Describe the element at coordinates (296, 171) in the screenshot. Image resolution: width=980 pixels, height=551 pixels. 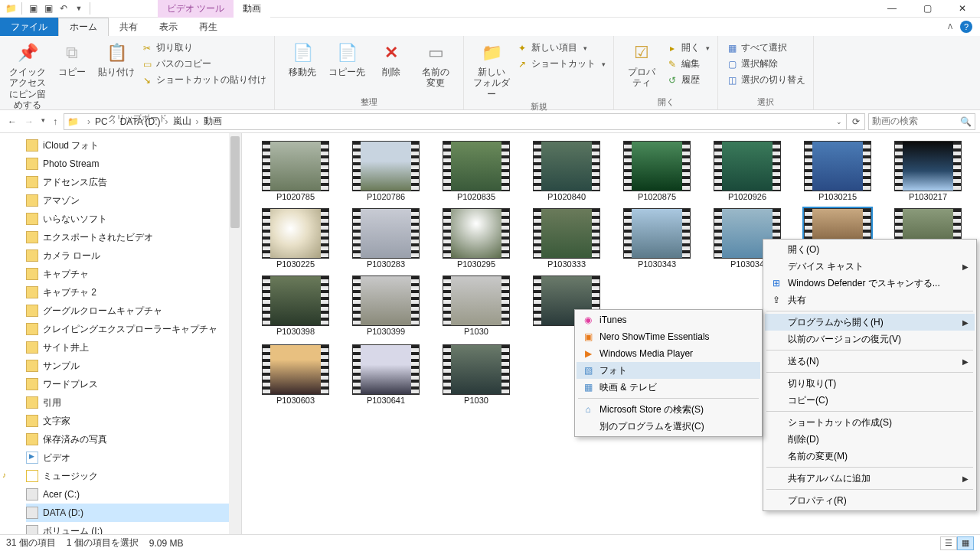
I see `file-thumbnail: P1020785` at that location.